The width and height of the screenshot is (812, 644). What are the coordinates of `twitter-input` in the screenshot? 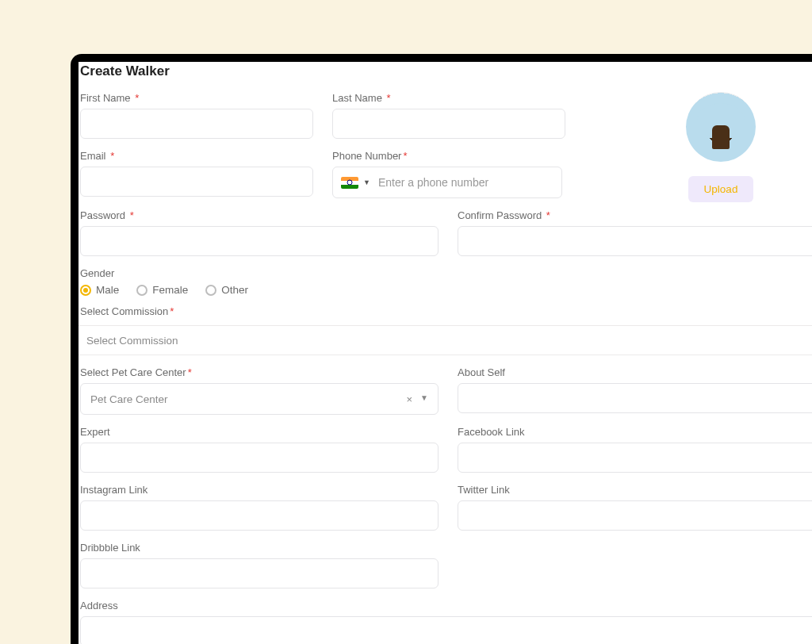 It's located at (634, 516).